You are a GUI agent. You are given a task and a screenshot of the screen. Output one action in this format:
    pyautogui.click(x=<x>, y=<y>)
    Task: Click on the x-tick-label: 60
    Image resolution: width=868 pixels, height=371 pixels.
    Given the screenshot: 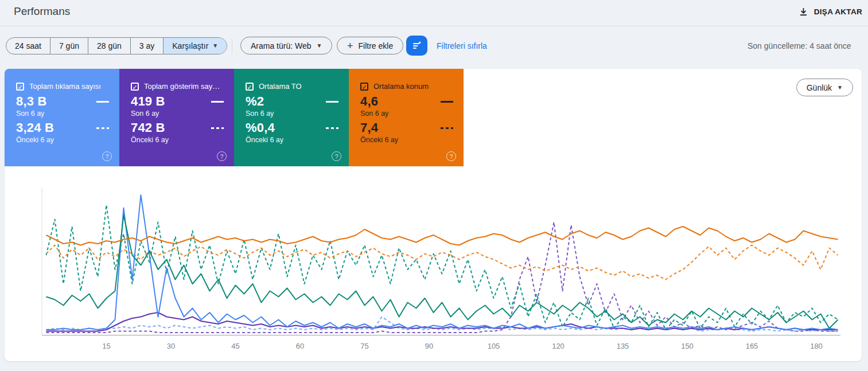 What is the action you would take?
    pyautogui.click(x=300, y=346)
    